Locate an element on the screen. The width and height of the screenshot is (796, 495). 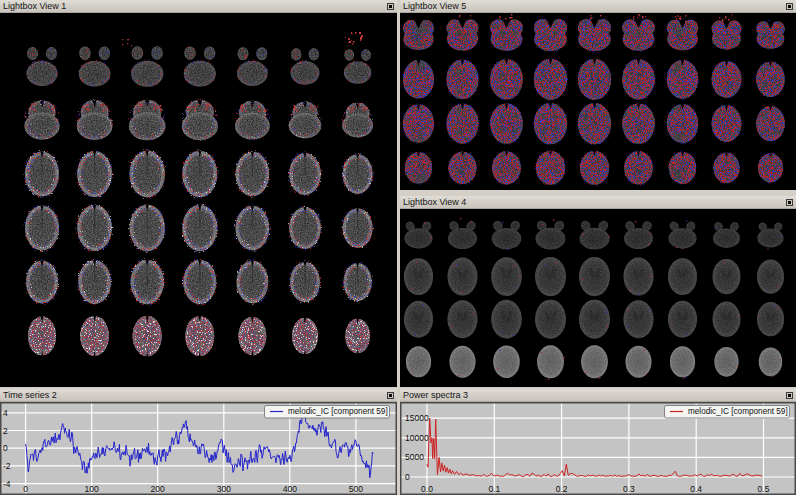
svg-text: 200 is located at coordinates (158, 489).